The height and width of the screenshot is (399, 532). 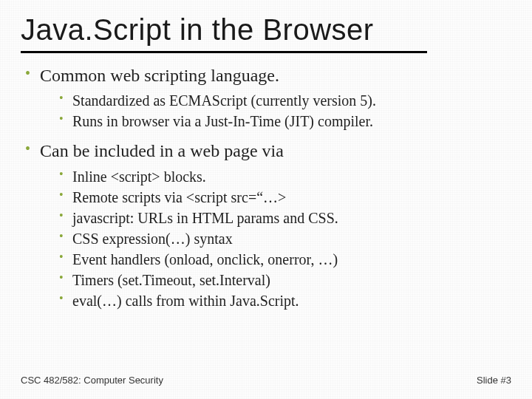 What do you see at coordinates (285, 197) in the screenshot?
I see `list-item: Remote scripts via <script src=“…>` at bounding box center [285, 197].